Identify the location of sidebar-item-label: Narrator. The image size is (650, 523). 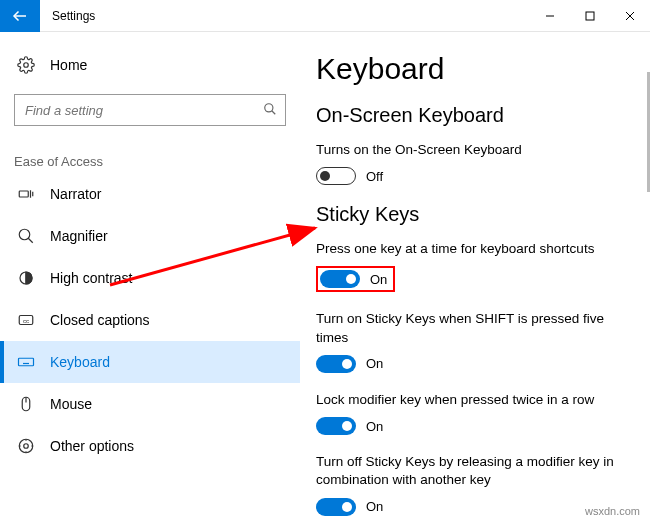
(76, 194).